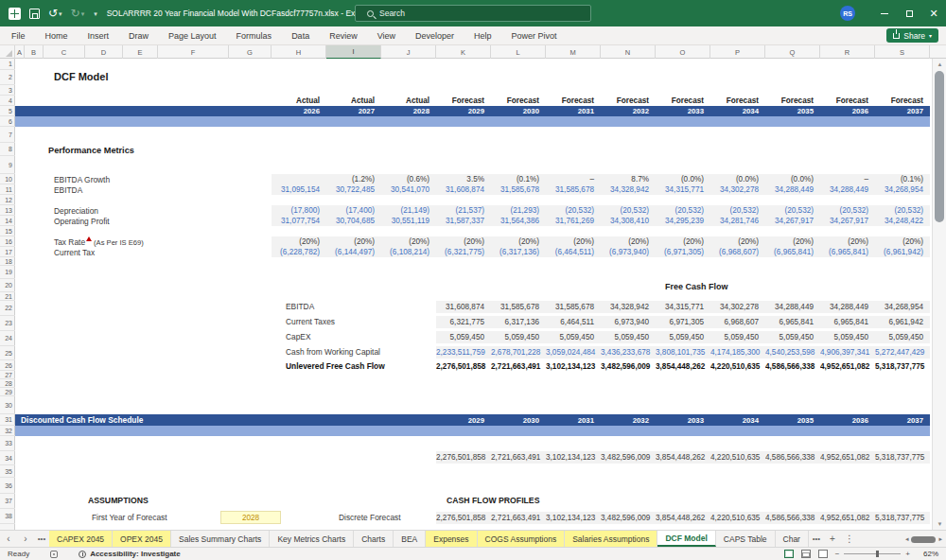  I want to click on cash-flow-profiles-heading: CASH FLOW PROFILES, so click(493, 500).